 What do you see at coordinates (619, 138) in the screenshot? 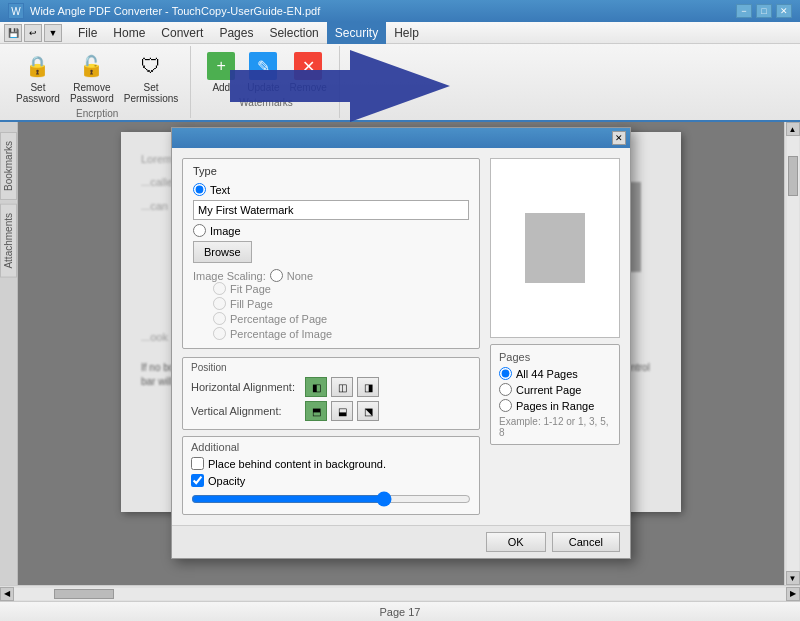
I see `dialog-close-btn: ✕` at bounding box center [619, 138].